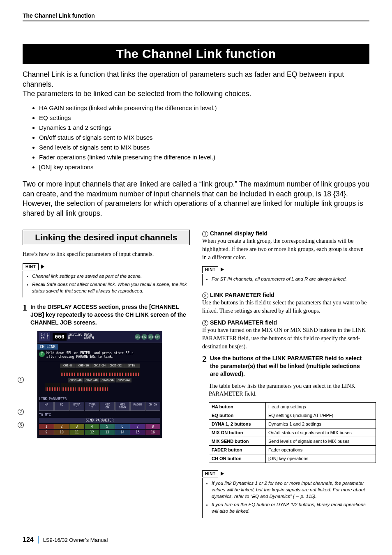 The width and height of the screenshot is (392, 555). What do you see at coordinates (153, 432) in the screenshot?
I see `send-16: 16` at bounding box center [153, 432].